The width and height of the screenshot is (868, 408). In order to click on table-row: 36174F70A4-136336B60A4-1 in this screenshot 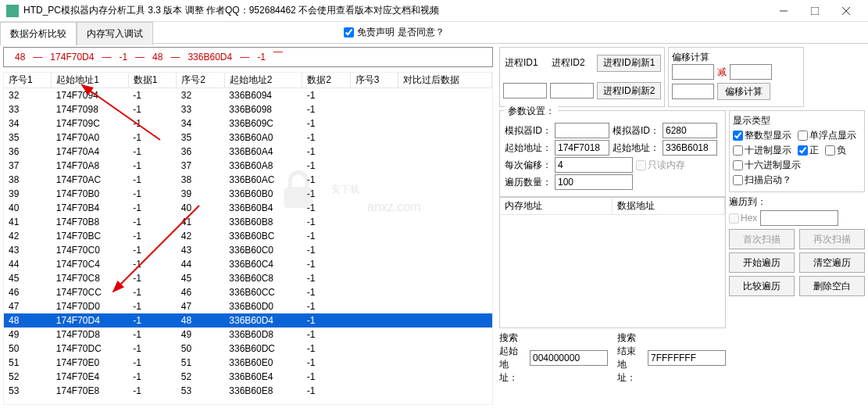, I will do `click(248, 152)`.